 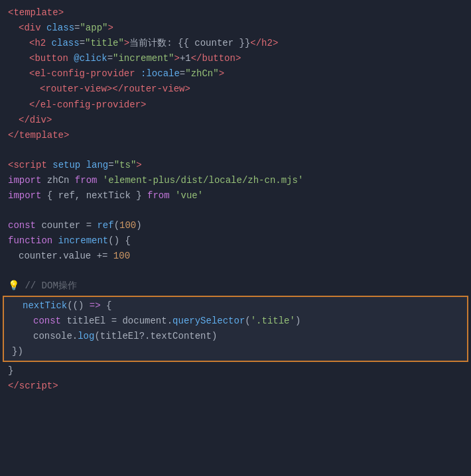 What do you see at coordinates (236, 180) in the screenshot?
I see `code-line: import zhCn from 'element-plus/dist/loca…` at bounding box center [236, 180].